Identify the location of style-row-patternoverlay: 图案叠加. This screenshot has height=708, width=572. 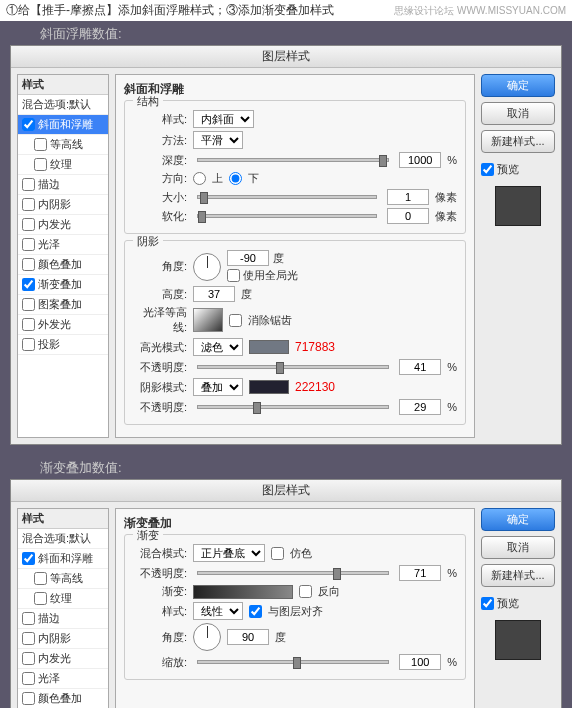
(63, 305).